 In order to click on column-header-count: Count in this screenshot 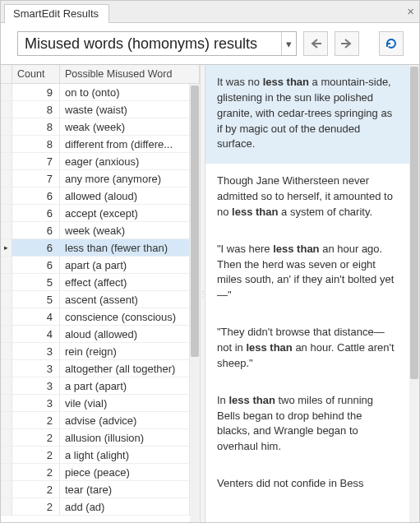, I will do `click(36, 74)`.